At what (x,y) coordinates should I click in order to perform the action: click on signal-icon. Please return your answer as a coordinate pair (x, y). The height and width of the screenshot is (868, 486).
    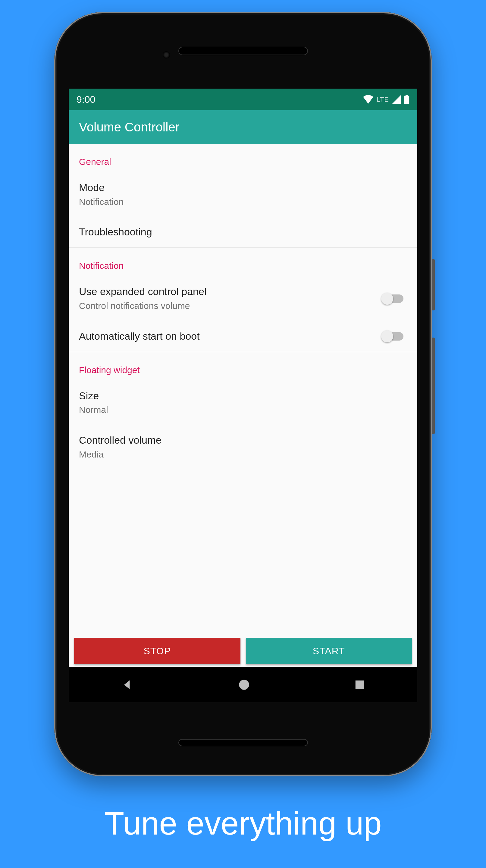
    Looking at the image, I should click on (397, 100).